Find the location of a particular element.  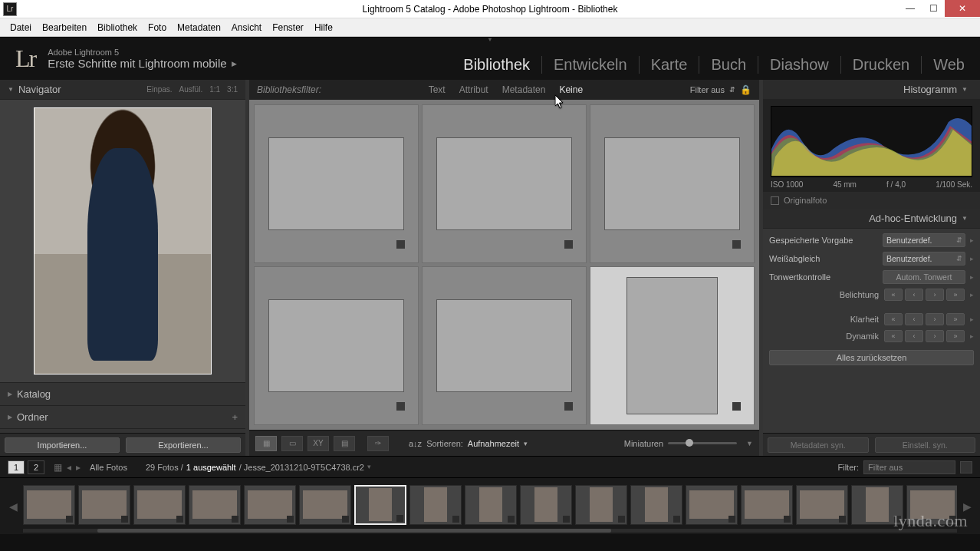

nav-zoom-2: 1:1 is located at coordinates (215, 89).